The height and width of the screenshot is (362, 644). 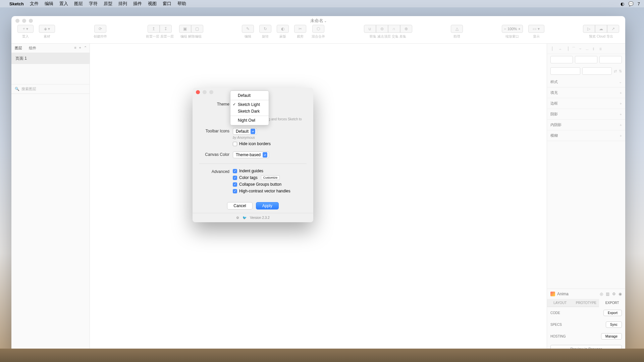 I want to click on anima-manage-button: Manage, so click(x=611, y=337).